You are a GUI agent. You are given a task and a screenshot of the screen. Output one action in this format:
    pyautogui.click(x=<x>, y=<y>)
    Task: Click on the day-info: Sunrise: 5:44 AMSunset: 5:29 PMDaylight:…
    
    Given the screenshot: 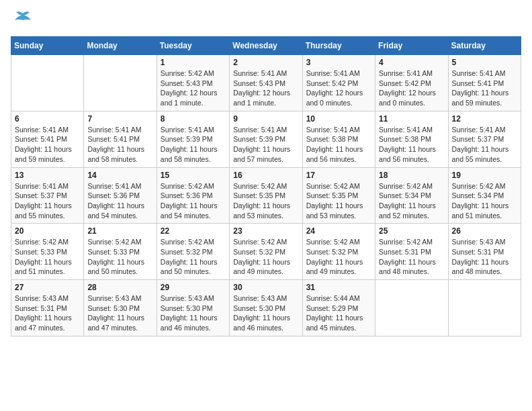 What is the action you would take?
    pyautogui.click(x=339, y=313)
    